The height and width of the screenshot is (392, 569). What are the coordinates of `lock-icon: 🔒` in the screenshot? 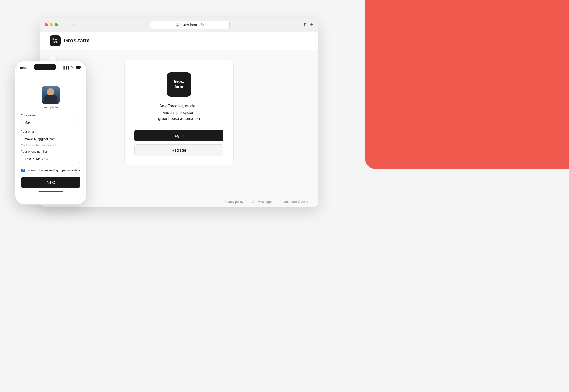 It's located at (177, 25).